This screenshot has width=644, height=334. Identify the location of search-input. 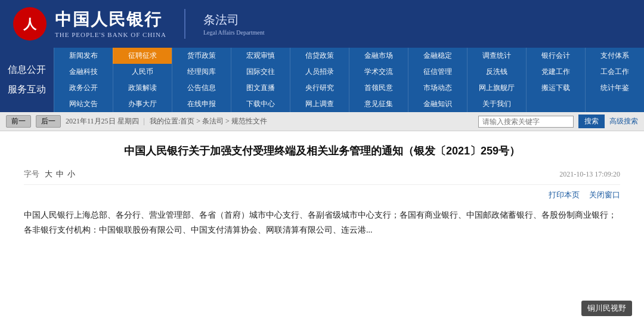
(526, 122).